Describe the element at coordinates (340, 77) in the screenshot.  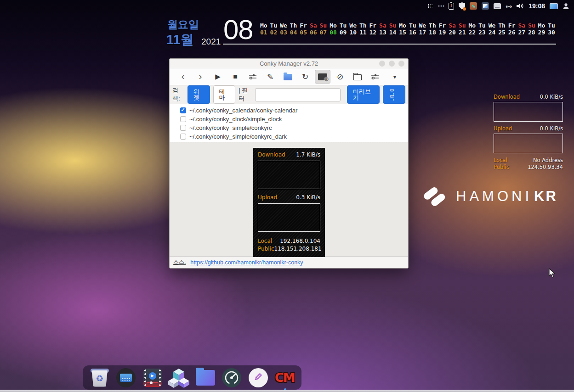
I see `kill-all-button: ⊘` at that location.